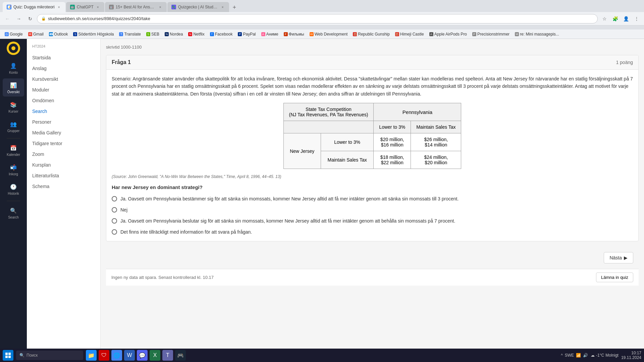 Image resolution: width=644 pixels, height=362 pixels. Describe the element at coordinates (104, 355) in the screenshot. I see `taskbar-app-antivirus: 🛡` at that location.